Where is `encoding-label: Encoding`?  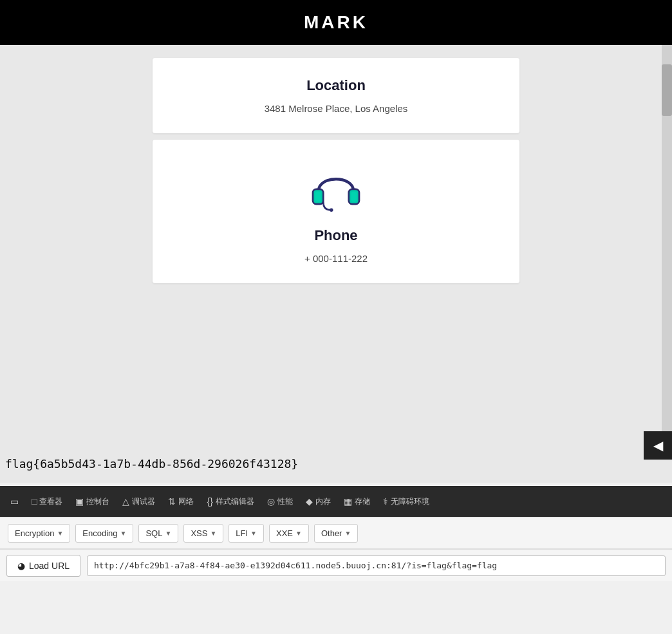 encoding-label: Encoding is located at coordinates (100, 533).